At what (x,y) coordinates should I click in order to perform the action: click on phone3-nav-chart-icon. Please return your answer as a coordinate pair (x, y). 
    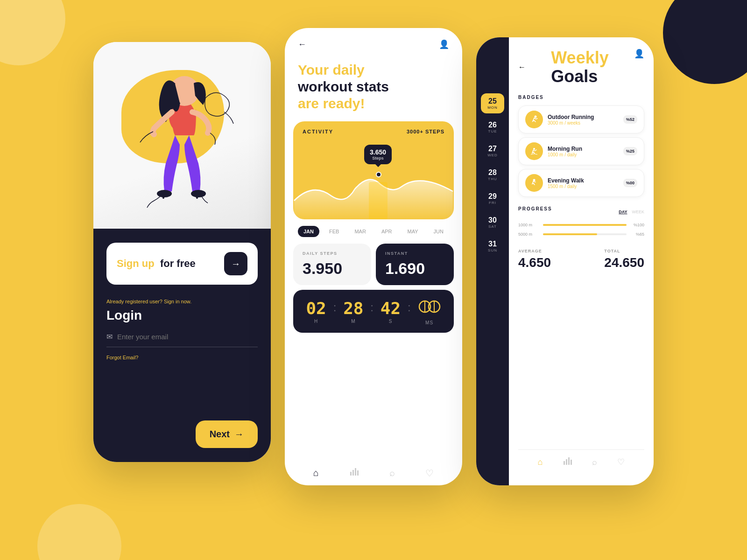
    Looking at the image, I should click on (567, 462).